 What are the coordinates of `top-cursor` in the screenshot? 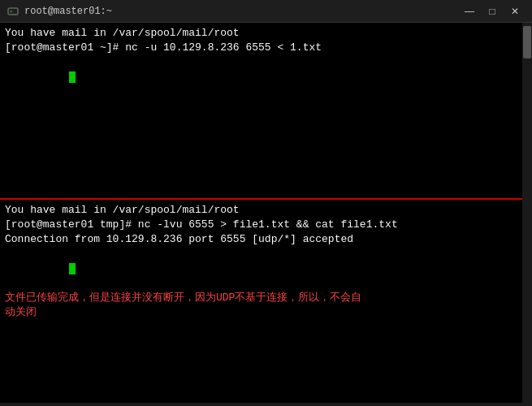 It's located at (72, 77).